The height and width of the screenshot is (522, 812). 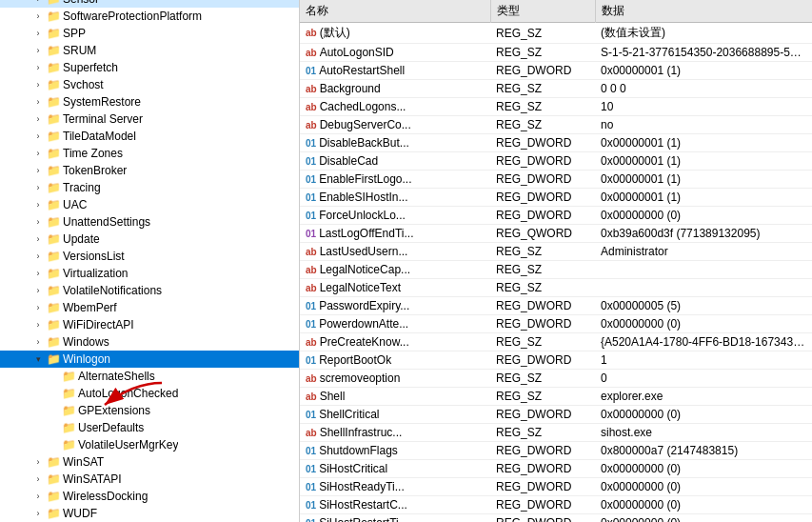 I want to click on tree-item-windows: ›📁Windows, so click(x=149, y=342).